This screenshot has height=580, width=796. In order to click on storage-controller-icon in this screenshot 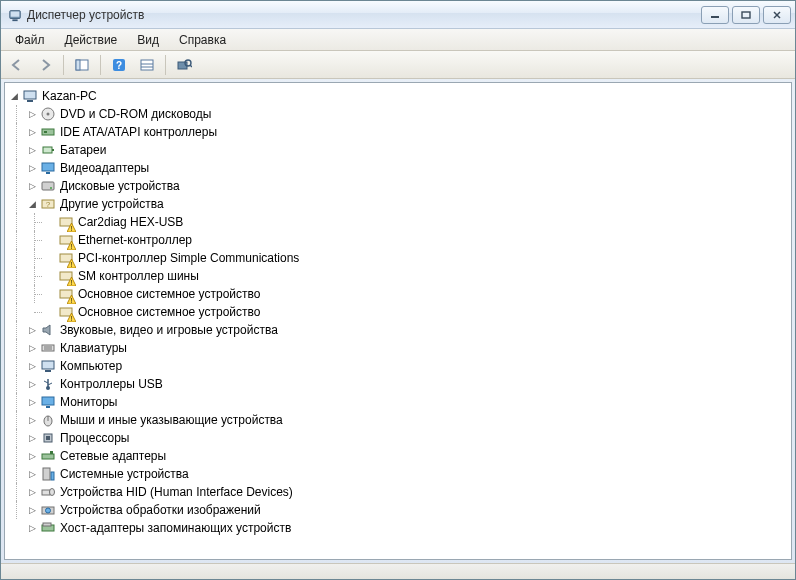, I will do `click(48, 528)`.